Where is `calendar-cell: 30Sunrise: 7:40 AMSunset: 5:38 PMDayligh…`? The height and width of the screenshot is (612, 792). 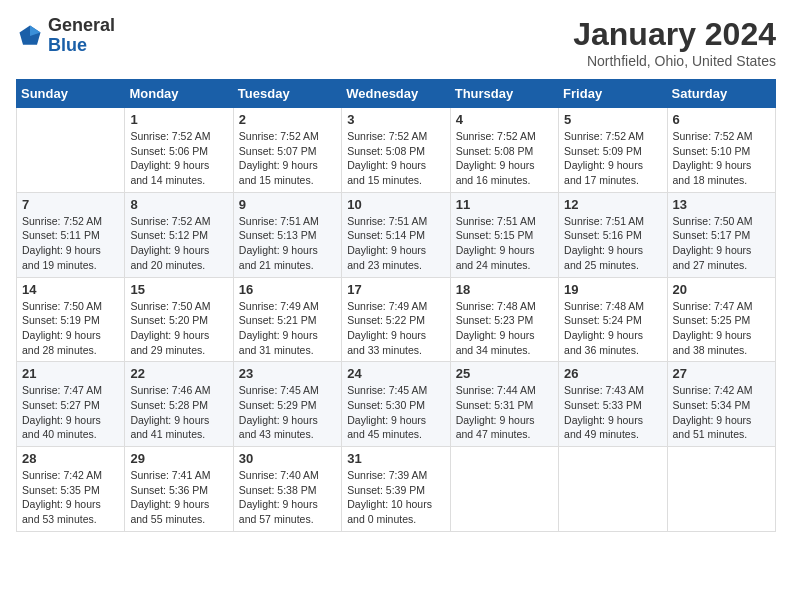 calendar-cell: 30Sunrise: 7:40 AMSunset: 5:38 PMDayligh… is located at coordinates (287, 490).